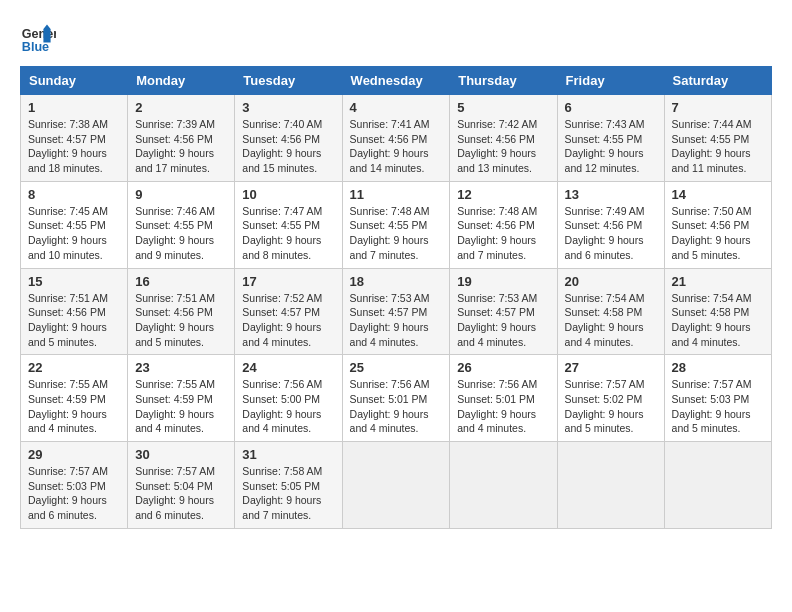 This screenshot has width=792, height=612. Describe the element at coordinates (182, 224) in the screenshot. I see `calendar-day-cell: 9 Sunrise: 7:46 AM Sunset: 4:55 PM Dayli…` at that location.